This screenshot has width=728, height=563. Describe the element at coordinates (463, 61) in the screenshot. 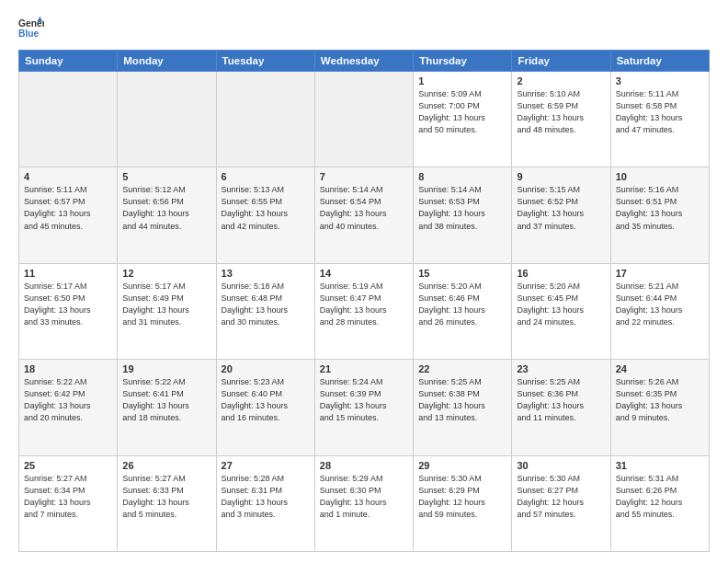

I see `weekday-header-thursday: Thursday` at that location.